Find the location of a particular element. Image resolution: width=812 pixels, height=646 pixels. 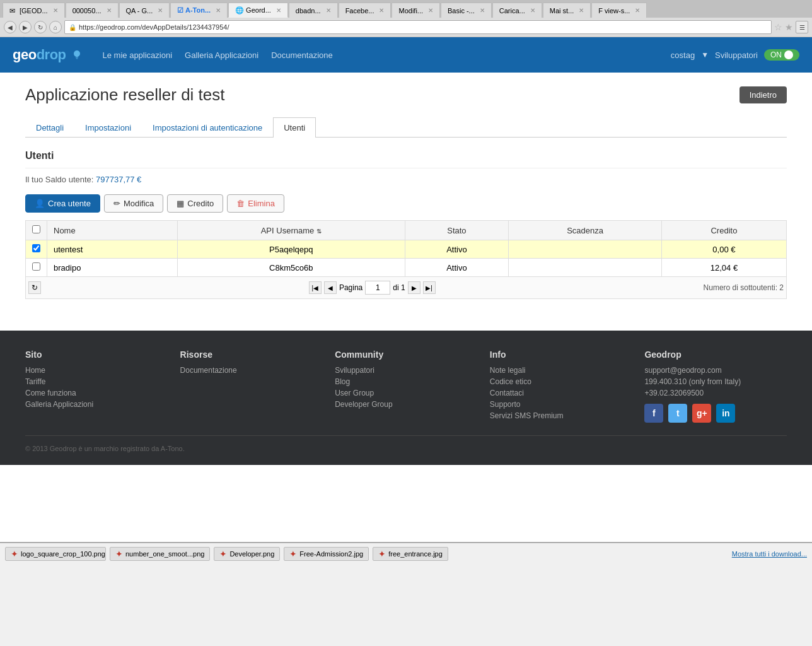

page-input: 1 is located at coordinates (378, 288).